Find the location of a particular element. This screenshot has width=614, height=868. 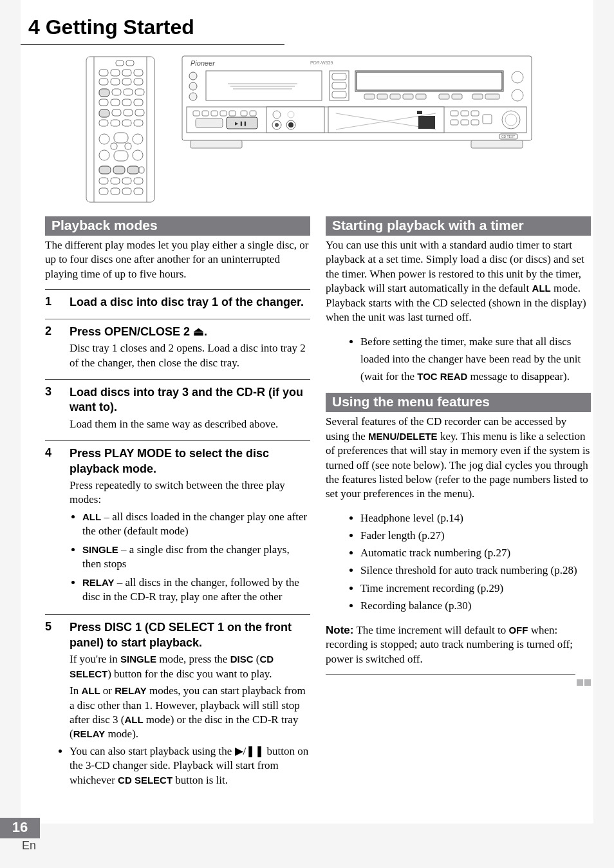

svg-text: PDR-W839 is located at coordinates (322, 63).